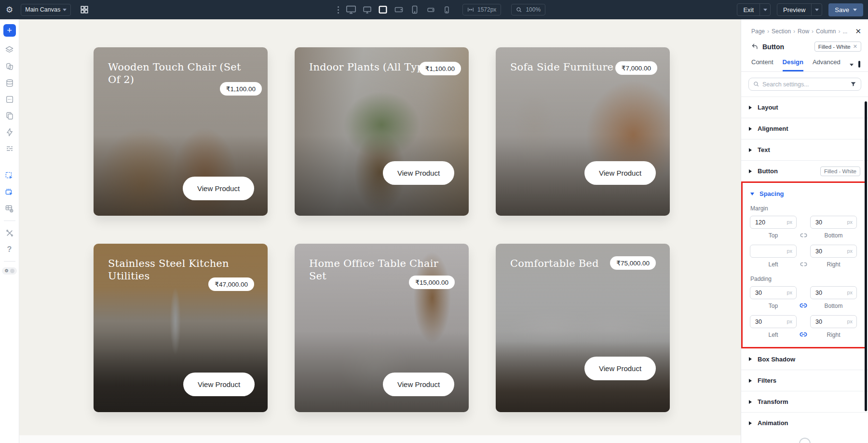  Describe the element at coordinates (10, 50) in the screenshot. I see `layers-icon` at that location.